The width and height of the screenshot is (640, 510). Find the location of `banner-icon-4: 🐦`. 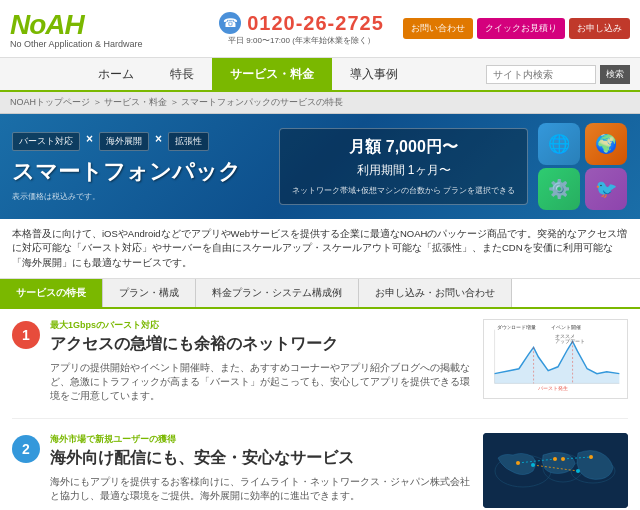

banner-icon-4: 🐦 is located at coordinates (606, 189).